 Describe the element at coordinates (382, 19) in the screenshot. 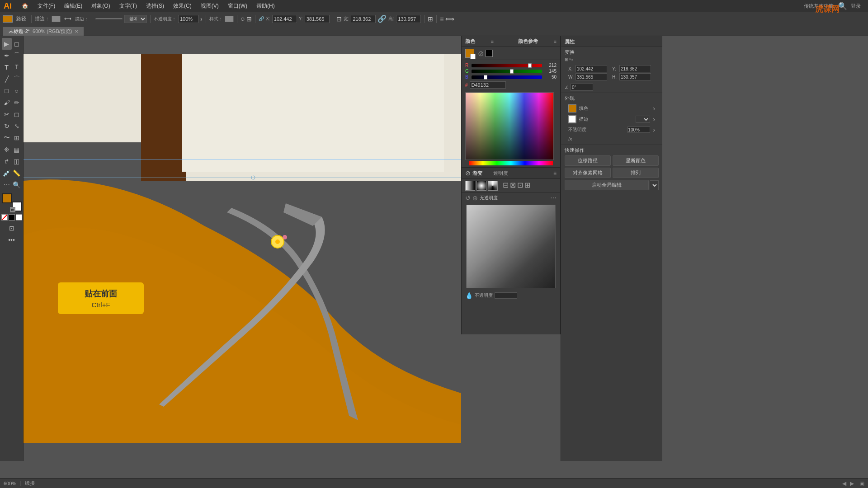

I see `link-dimensions-icon: 🔗` at that location.